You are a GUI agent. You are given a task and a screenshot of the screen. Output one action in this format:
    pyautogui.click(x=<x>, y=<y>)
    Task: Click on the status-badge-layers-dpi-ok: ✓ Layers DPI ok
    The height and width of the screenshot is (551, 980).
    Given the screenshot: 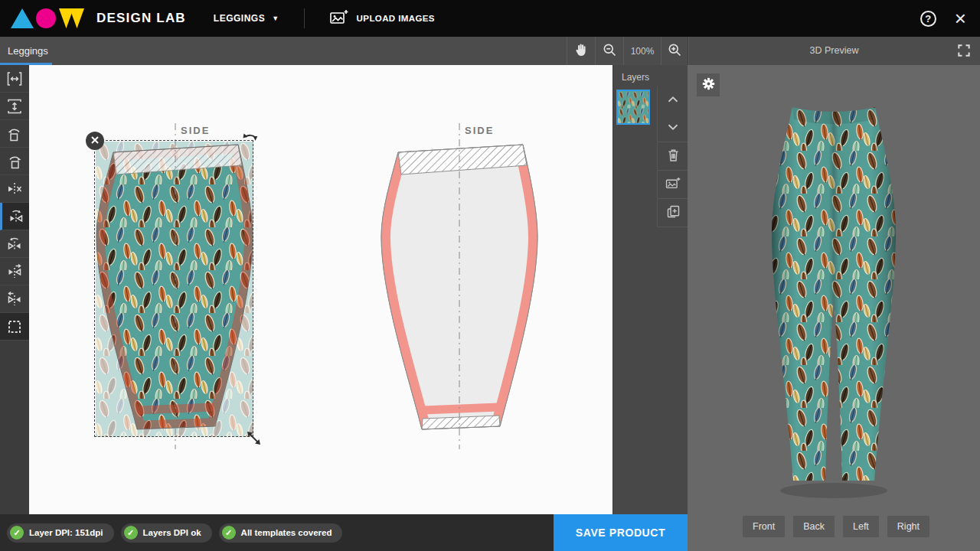 What is the action you would take?
    pyautogui.click(x=167, y=533)
    